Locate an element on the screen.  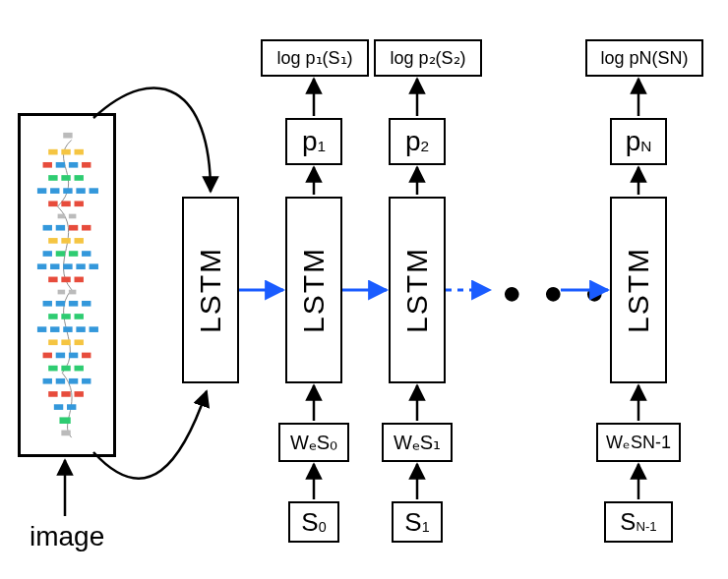
lstm-cell-N: LSTM is located at coordinates (638, 290).